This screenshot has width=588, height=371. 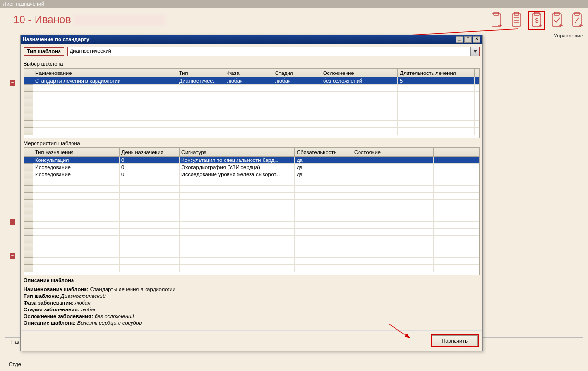 What do you see at coordinates (577, 20) in the screenshot?
I see `clipboard-edit-icon` at bounding box center [577, 20].